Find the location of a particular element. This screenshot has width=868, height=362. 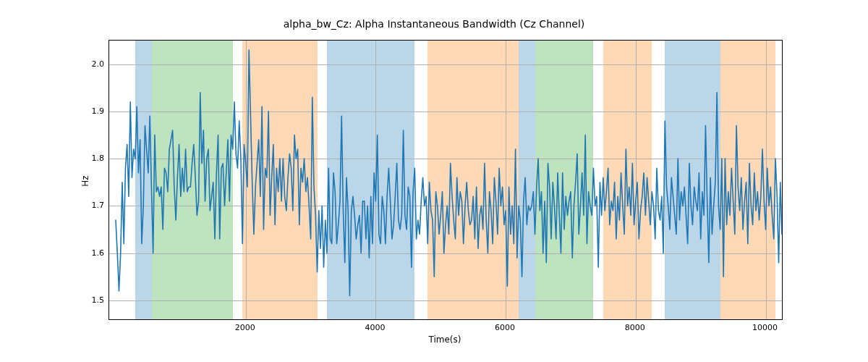

y-tick-label: 2.0 is located at coordinates (90, 64).